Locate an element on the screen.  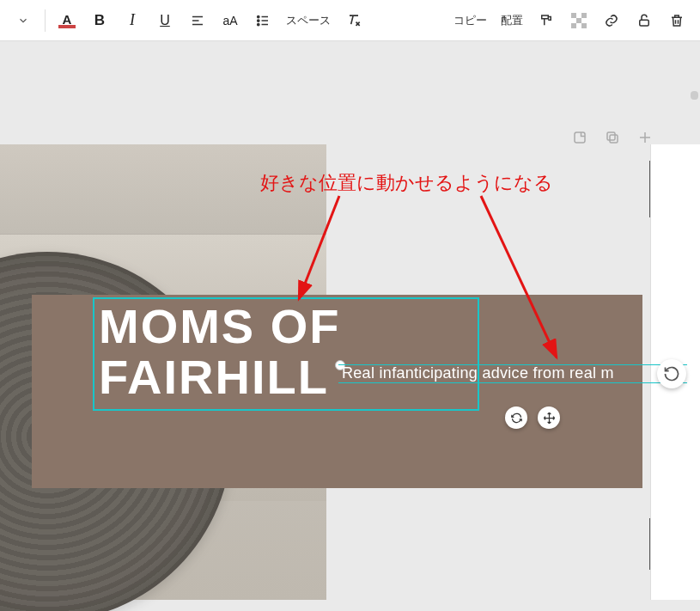
page-guide-bottom is located at coordinates (649, 544).